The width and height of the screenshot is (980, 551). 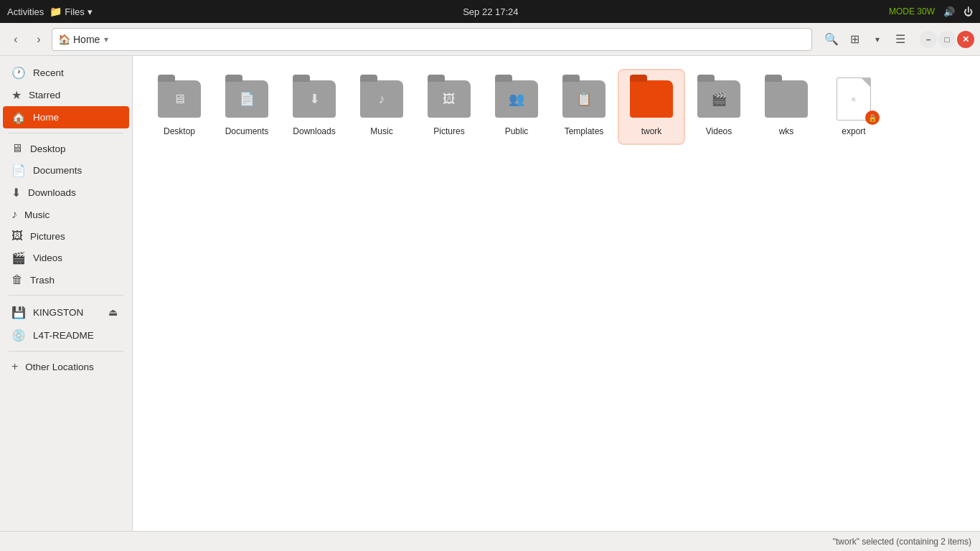 What do you see at coordinates (247, 99) in the screenshot?
I see `file-icon-documents: 📄` at bounding box center [247, 99].